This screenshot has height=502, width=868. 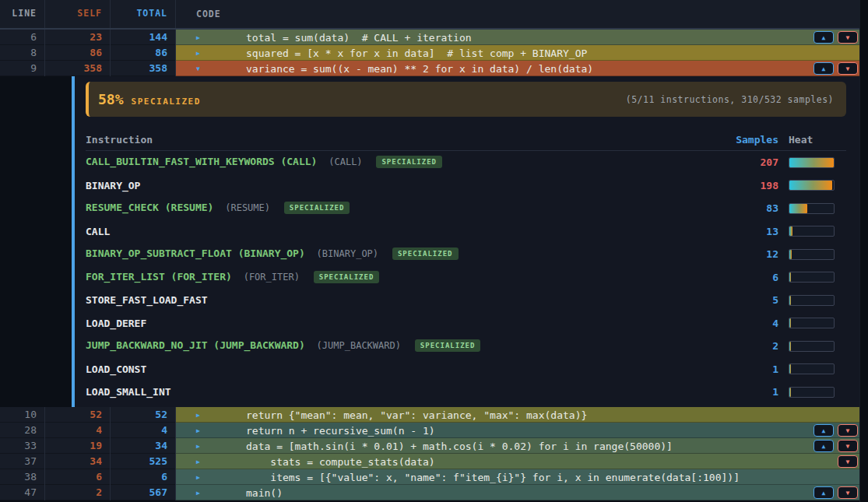 I want to click on expand-arrow-icon: ▼, so click(x=200, y=68).